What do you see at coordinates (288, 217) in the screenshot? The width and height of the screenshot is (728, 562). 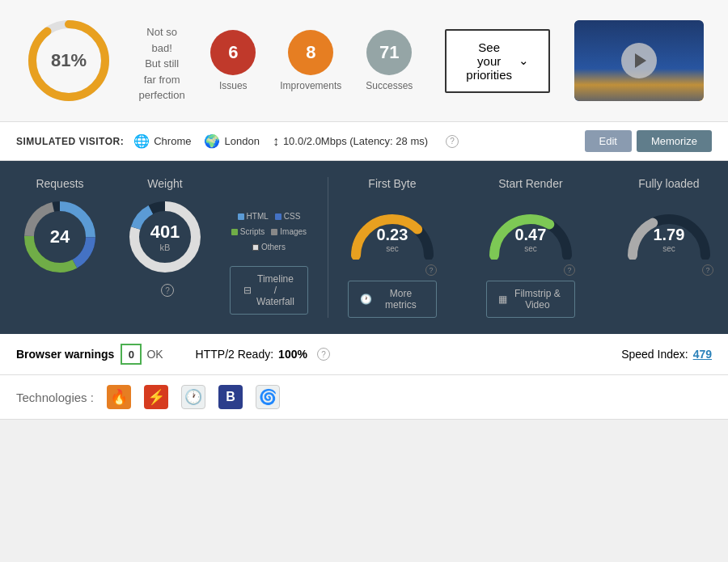 I see `legend-css: CSS` at bounding box center [288, 217].